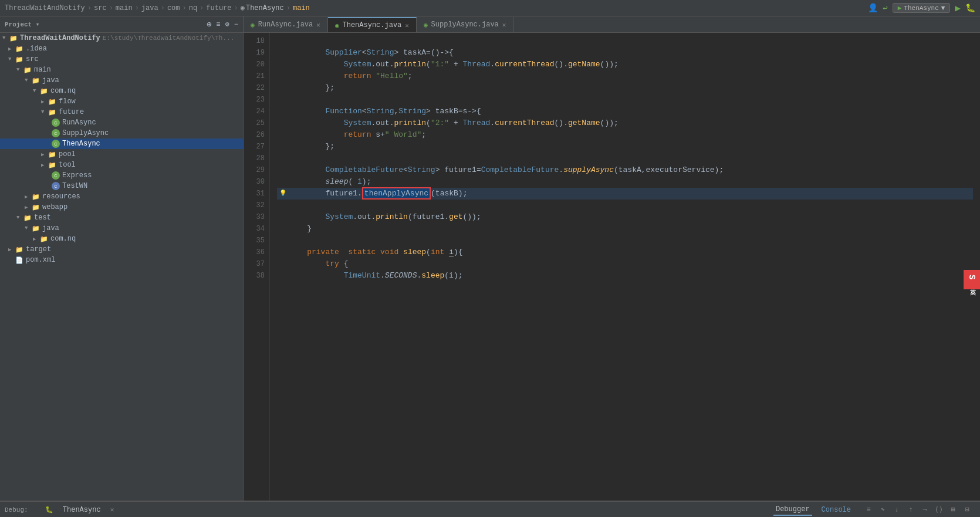 This screenshot has height=517, width=980. What do you see at coordinates (286, 25) in the screenshot?
I see `tab-RunAsync: ◉ RunAsync.java ✕` at bounding box center [286, 25].